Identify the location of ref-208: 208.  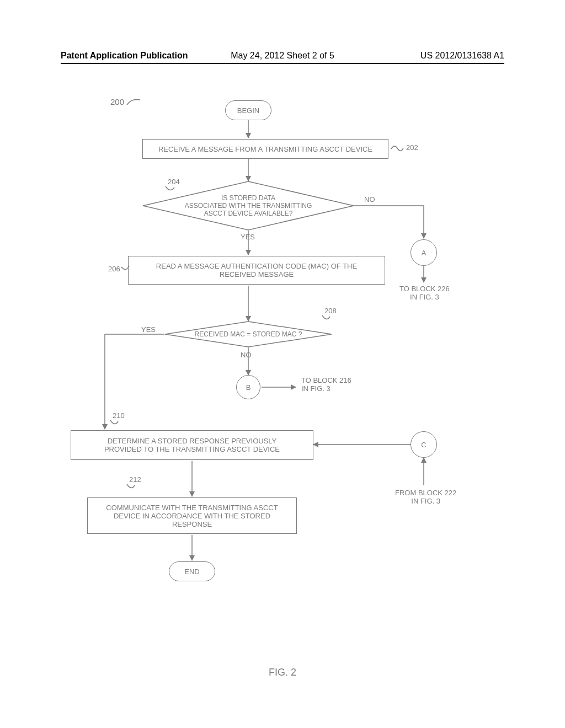
(331, 311).